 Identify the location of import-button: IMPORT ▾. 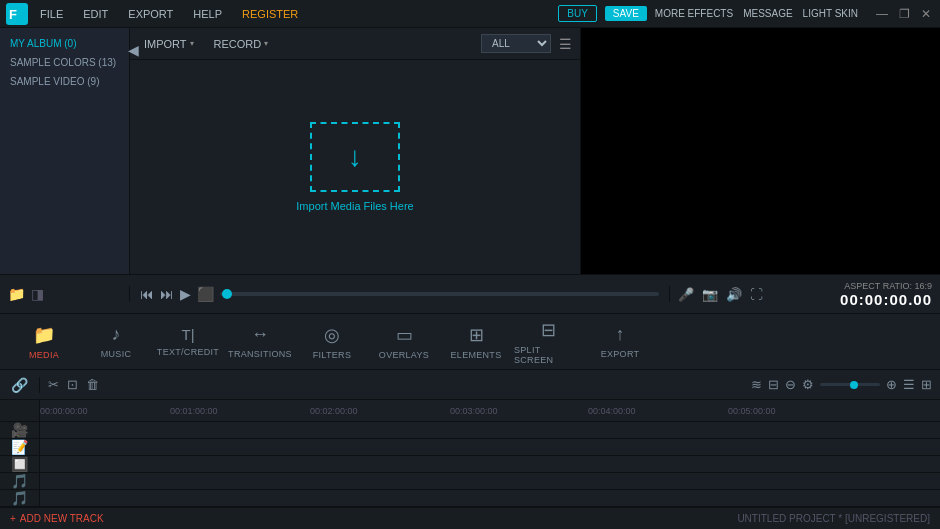
(169, 44).